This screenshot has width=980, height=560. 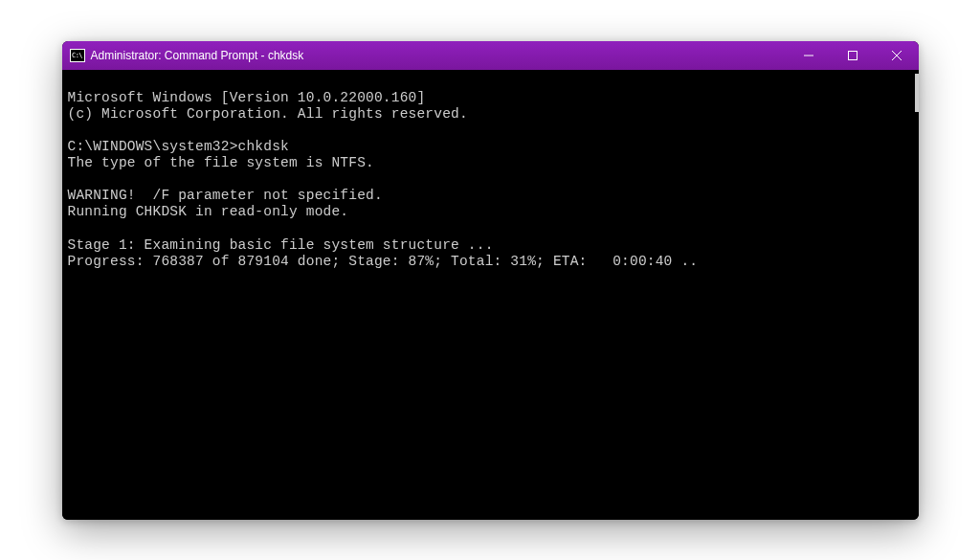 What do you see at coordinates (383, 261) in the screenshot?
I see `progress-line: Progress: 768387 of 879104 done; Stage: …` at bounding box center [383, 261].